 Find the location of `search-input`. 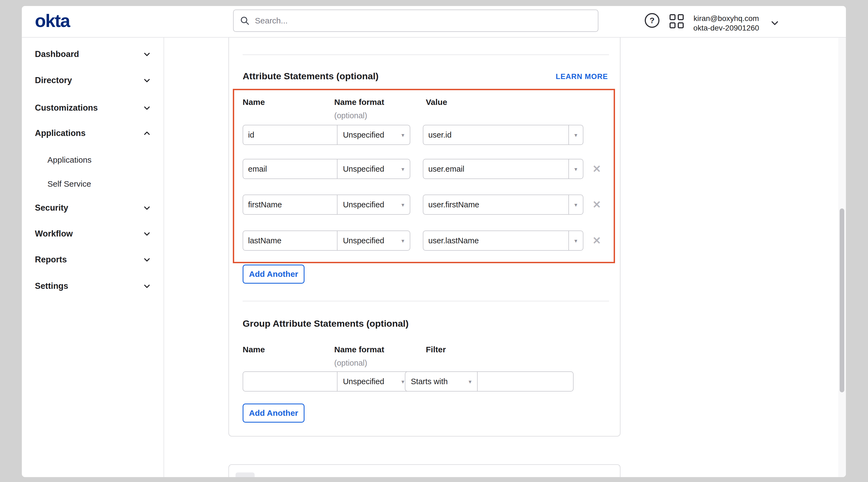

search-input is located at coordinates (423, 21).